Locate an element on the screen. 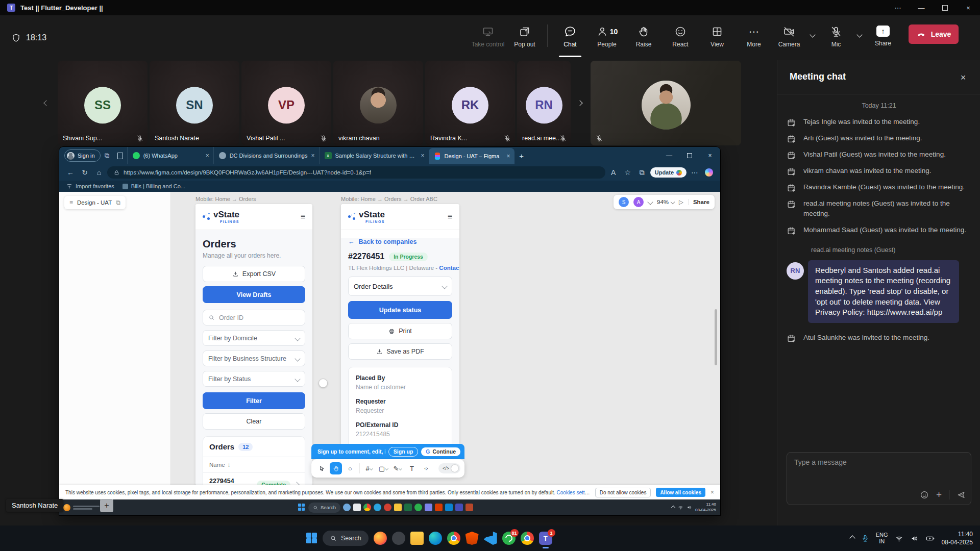 The height and width of the screenshot is (551, 980). avatars-chevron-icon is located at coordinates (650, 202).